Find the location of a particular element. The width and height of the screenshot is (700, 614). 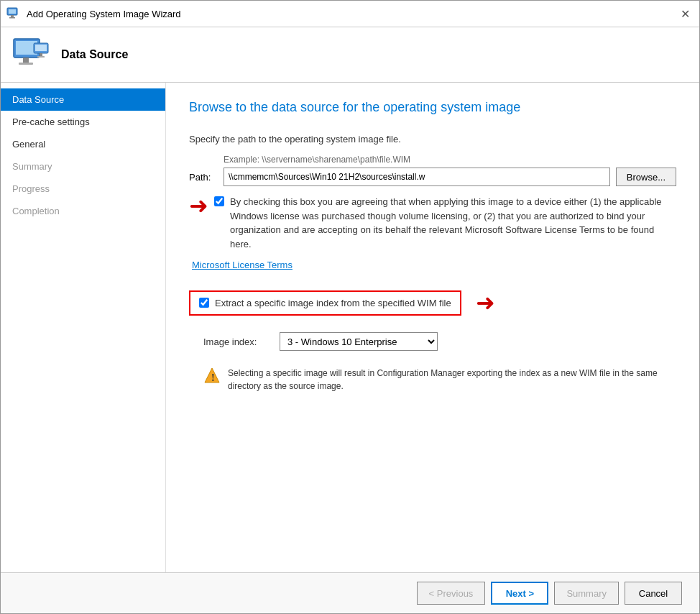

extract-checkbox is located at coordinates (204, 303).